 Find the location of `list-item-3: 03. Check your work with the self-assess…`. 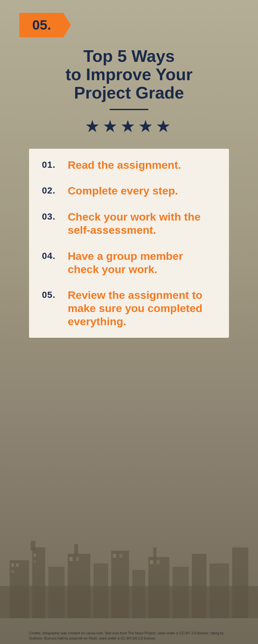

list-item-3: 03. Check your work with the self-assess… is located at coordinates (127, 223).